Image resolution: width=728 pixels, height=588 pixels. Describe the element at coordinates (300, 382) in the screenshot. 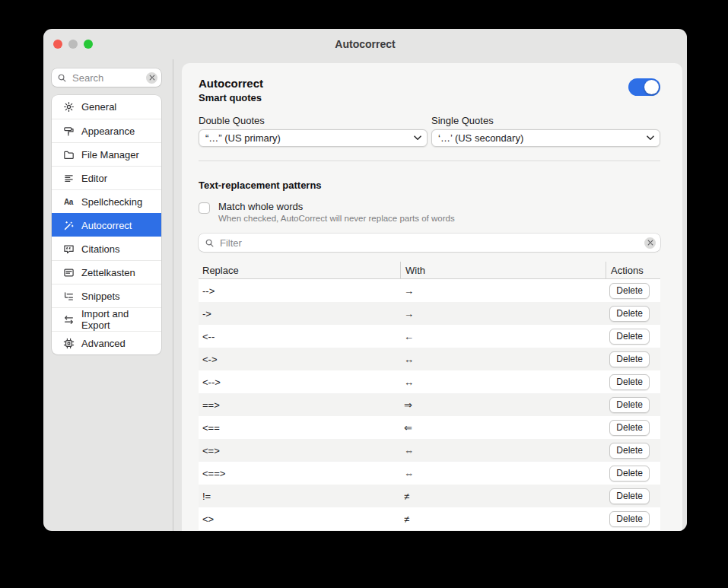

I see `replace-cell: <-->` at that location.